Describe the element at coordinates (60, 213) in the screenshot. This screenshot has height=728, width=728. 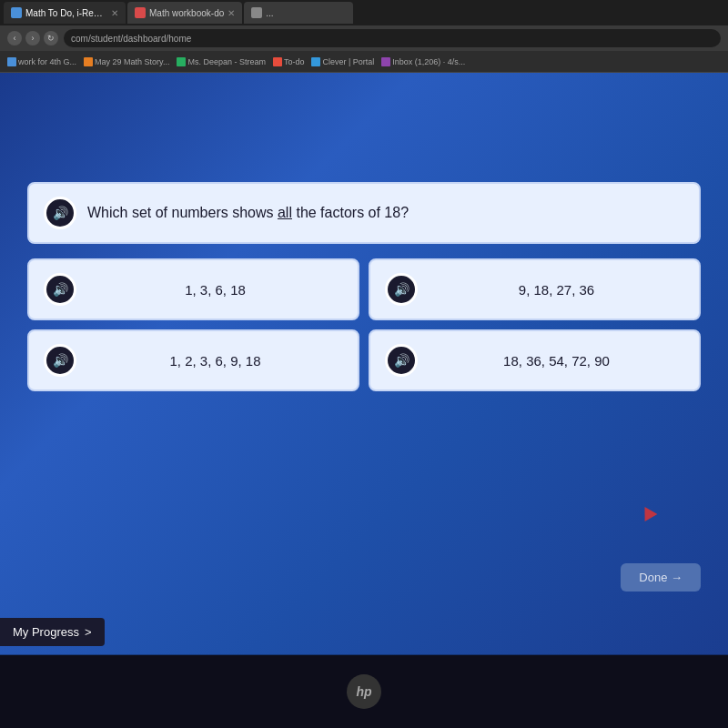
I see `question-audio-icon: 🔊` at that location.